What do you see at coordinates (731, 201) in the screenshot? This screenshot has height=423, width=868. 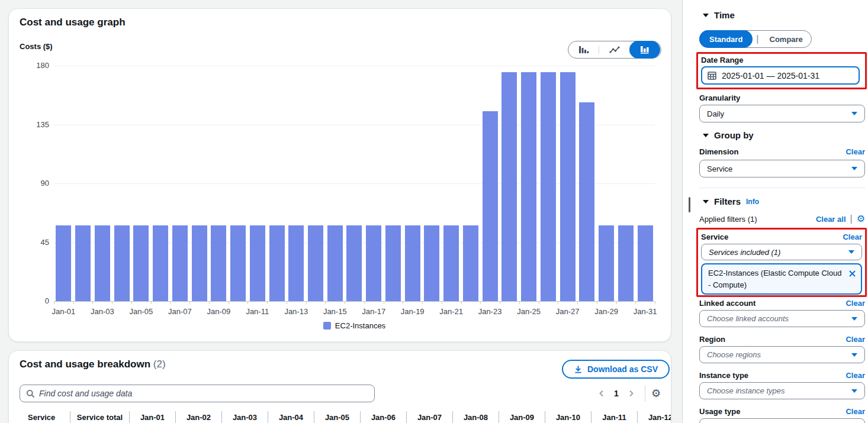 I see `filters-section-header: Filters Info` at bounding box center [731, 201].